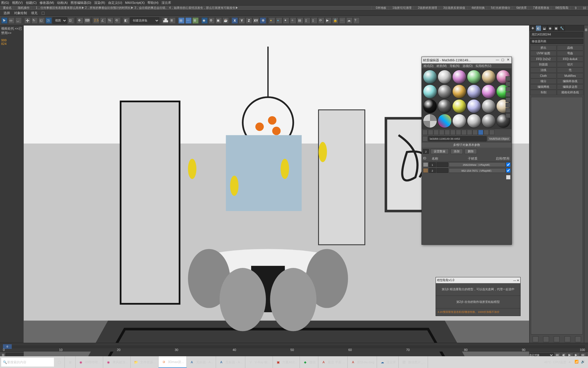  What do you see at coordinates (126, 21) in the screenshot?
I see `named-sel-tool: ◧` at bounding box center [126, 21].